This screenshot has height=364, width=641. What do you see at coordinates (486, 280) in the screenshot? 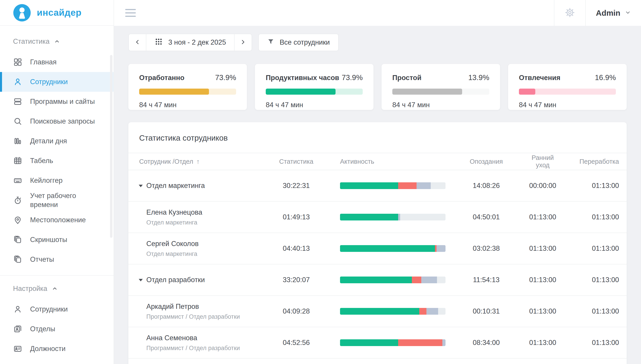
I see `row-late: 11:54:13` at bounding box center [486, 280].